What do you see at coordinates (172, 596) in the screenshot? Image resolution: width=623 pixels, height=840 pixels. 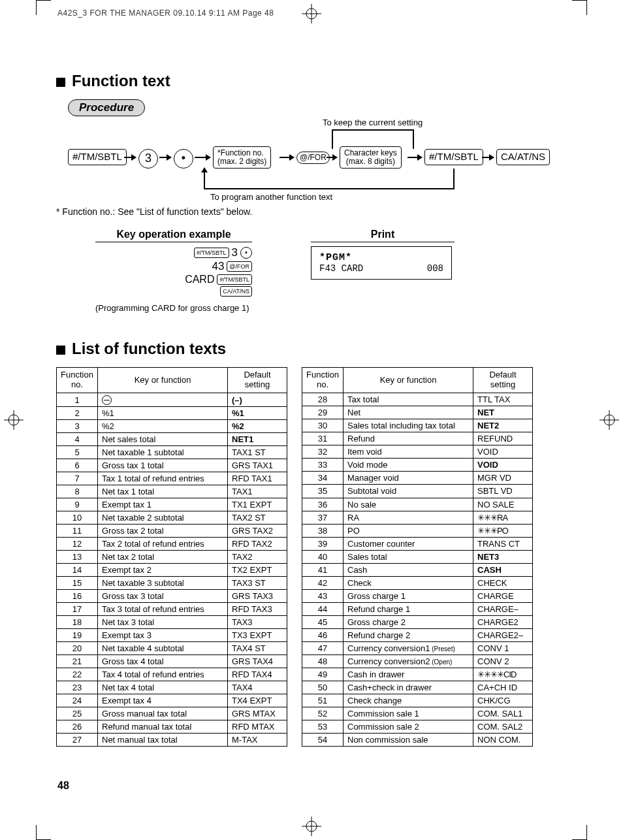 I see `table-row: 16Gross tax 3 totalGRS TAX3` at bounding box center [172, 596].